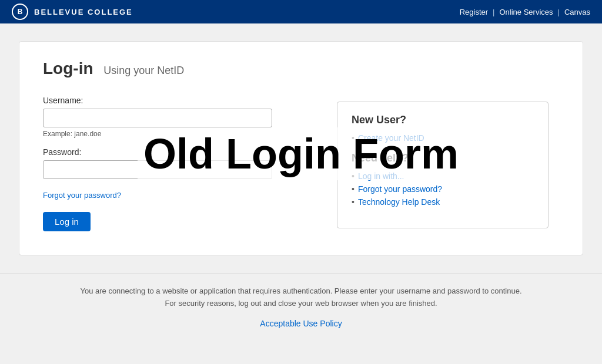 The width and height of the screenshot is (602, 364). Describe the element at coordinates (399, 202) in the screenshot. I see `tech-help-desk-link: Technology Help Desk` at that location.